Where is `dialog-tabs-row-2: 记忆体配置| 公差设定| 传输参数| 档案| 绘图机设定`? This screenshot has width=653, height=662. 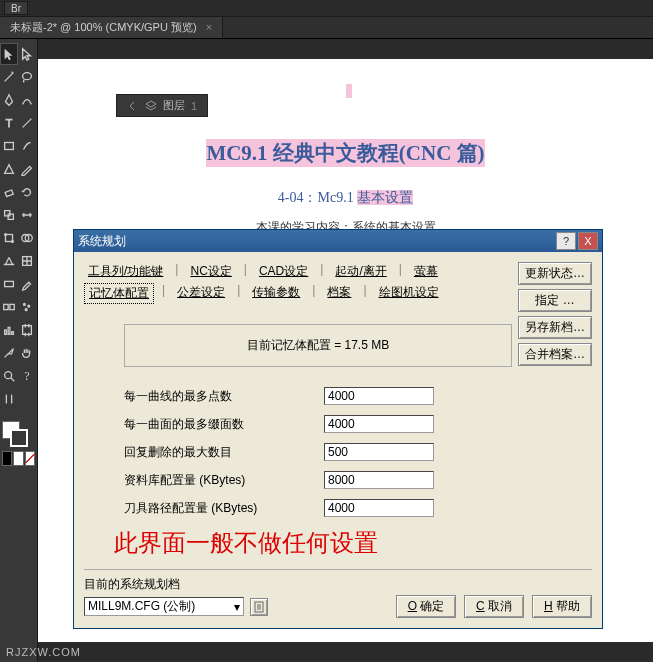 dialog-tabs-row-2: 记忆体配置| 公差设定| 传输参数| 档案| 绘图机设定 is located at coordinates (338, 294).